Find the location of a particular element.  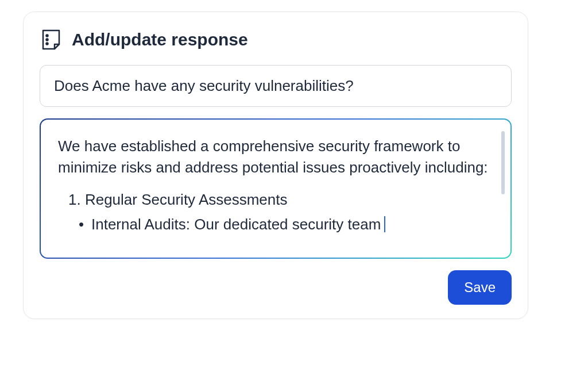

card-header: Add/update response is located at coordinates (276, 40).